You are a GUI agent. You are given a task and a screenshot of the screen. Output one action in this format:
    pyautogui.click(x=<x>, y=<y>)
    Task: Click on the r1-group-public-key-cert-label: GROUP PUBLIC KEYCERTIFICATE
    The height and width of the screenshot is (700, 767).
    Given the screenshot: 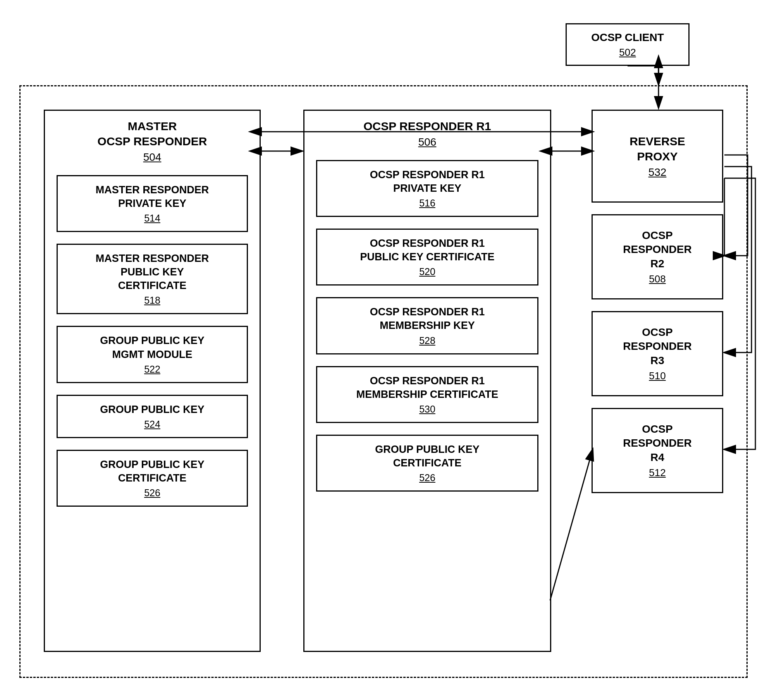 What is the action you would take?
    pyautogui.click(x=427, y=456)
    